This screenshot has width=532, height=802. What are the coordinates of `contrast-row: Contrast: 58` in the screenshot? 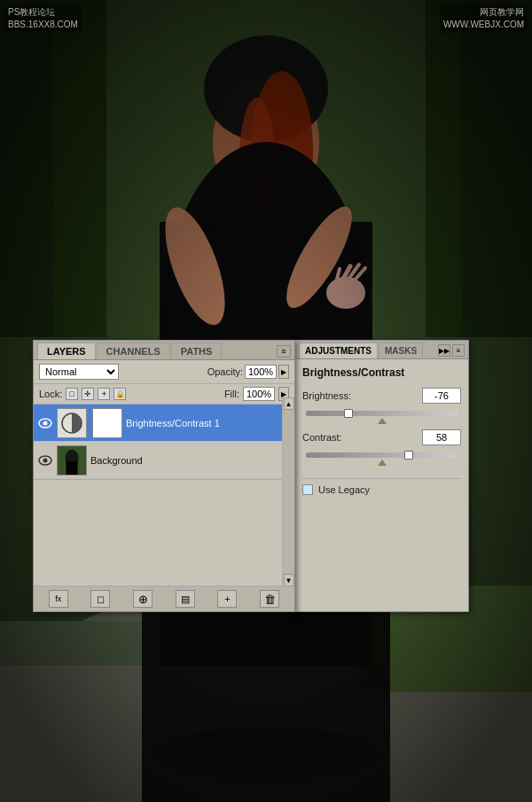 It's located at (381, 437).